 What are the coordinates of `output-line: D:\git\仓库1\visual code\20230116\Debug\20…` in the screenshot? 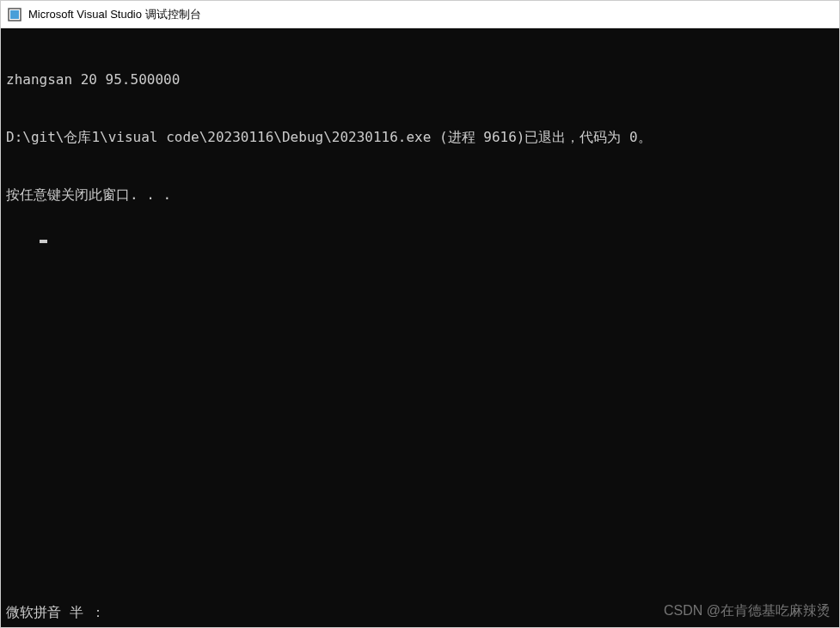 It's located at (420, 137).